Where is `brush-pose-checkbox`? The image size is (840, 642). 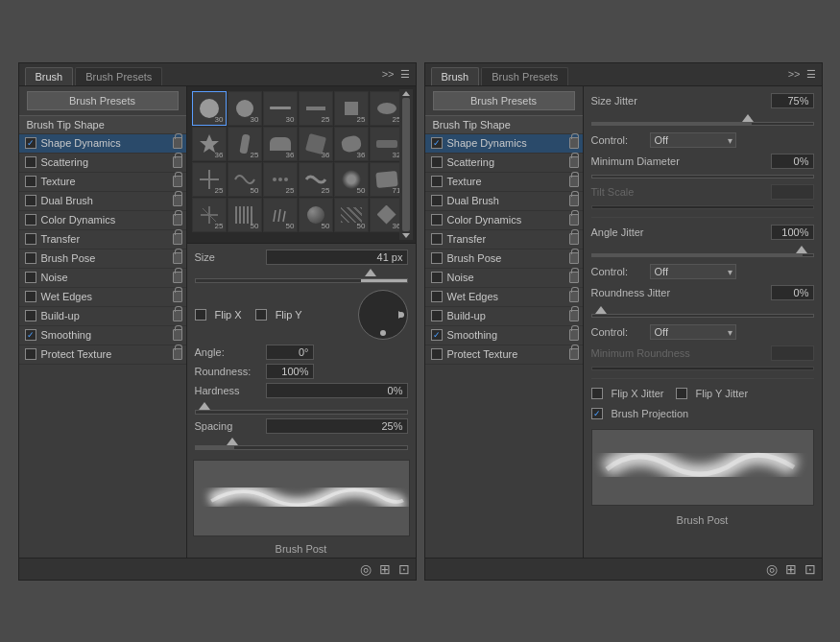
brush-pose-checkbox is located at coordinates (31, 258).